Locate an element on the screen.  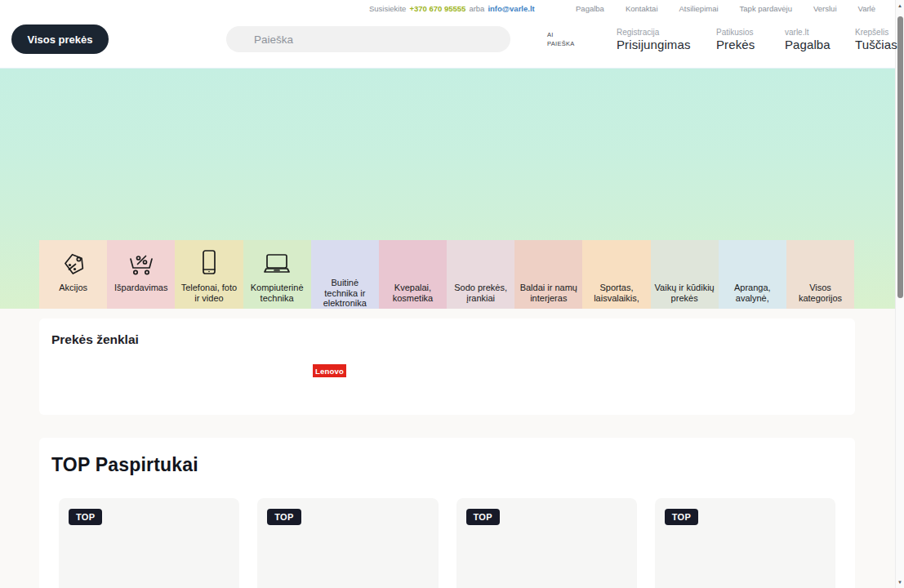
topbar-link-pagalba: Pagalba is located at coordinates (590, 8).